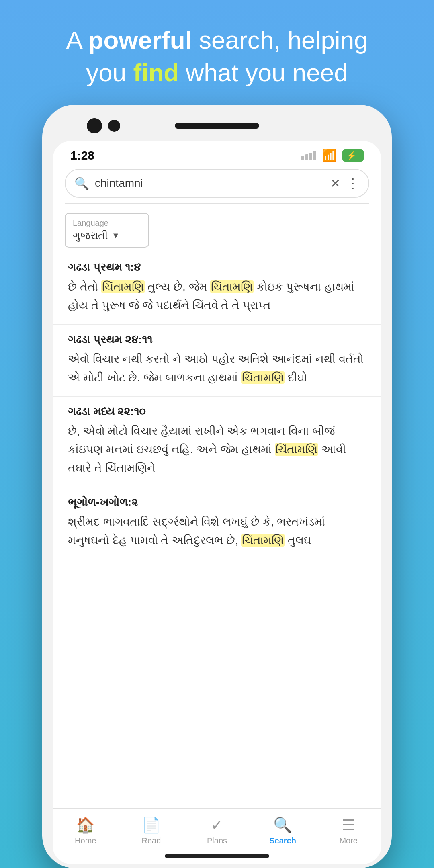  What do you see at coordinates (217, 154) in the screenshot?
I see `status-bar: 1:28 📶 ⚡` at bounding box center [217, 154].